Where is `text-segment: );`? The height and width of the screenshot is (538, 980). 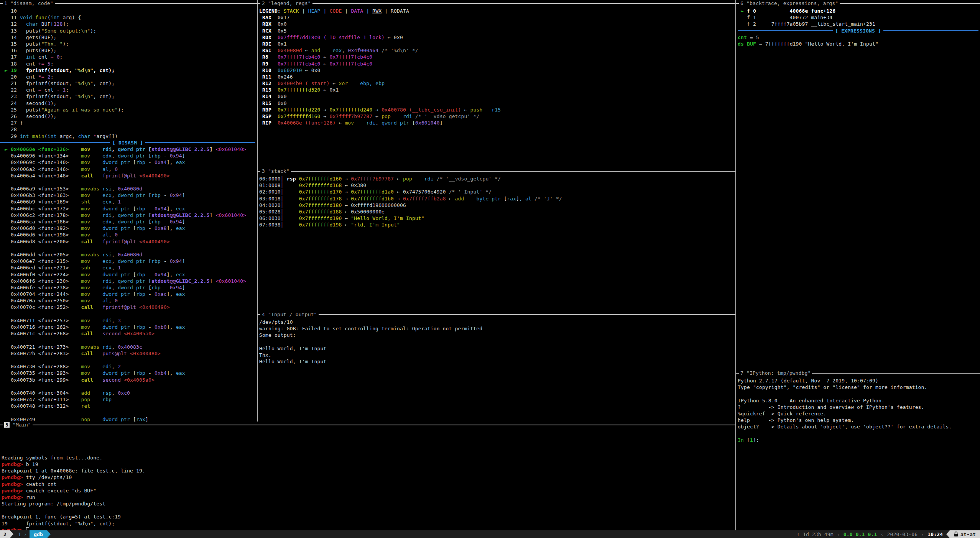
text-segment: ); is located at coordinates (66, 44).